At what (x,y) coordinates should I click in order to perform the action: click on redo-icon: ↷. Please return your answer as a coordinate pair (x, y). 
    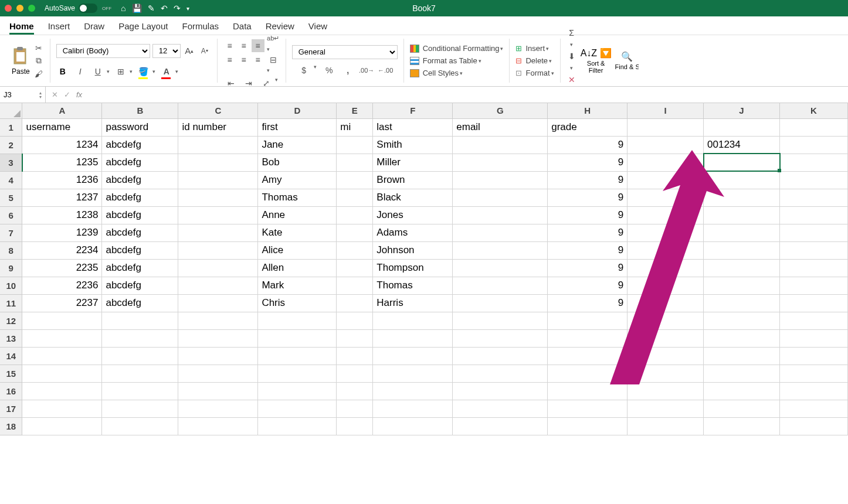
    Looking at the image, I should click on (177, 8).